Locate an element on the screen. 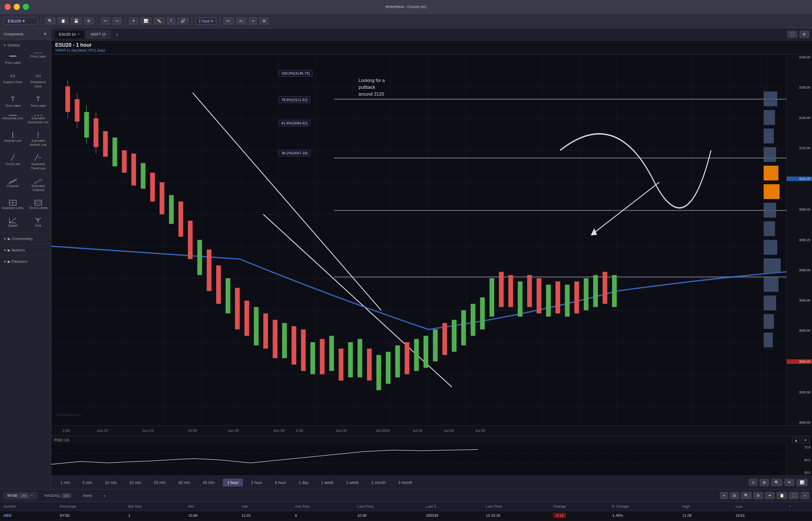  sidebar-section-commentary-header: ▶ Commentary is located at coordinates (26, 239).